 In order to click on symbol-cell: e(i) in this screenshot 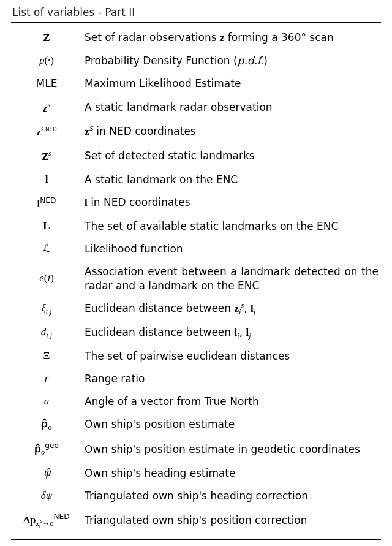, I will do `click(47, 279)`.